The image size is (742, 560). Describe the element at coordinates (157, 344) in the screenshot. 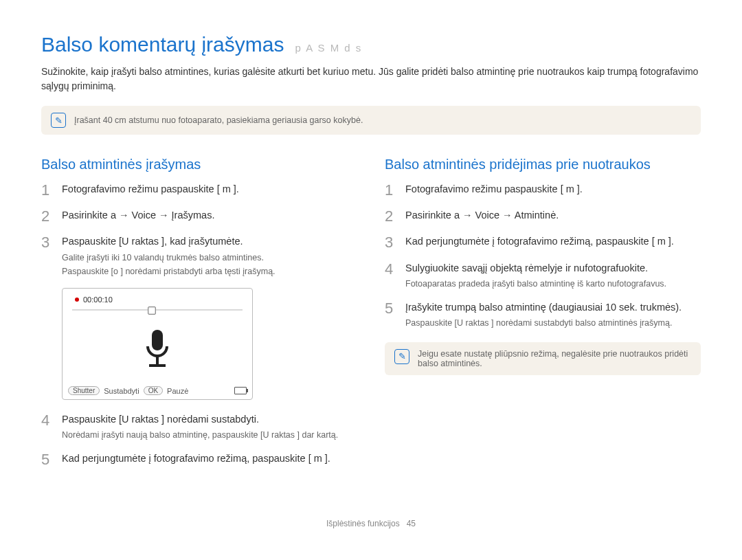

I see `device-screen: 00:00:10` at that location.